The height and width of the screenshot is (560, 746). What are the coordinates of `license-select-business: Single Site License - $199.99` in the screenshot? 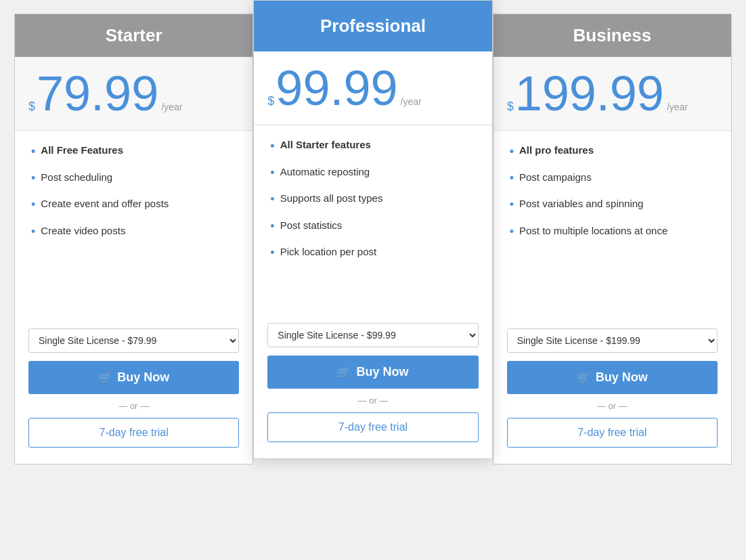 It's located at (612, 341).